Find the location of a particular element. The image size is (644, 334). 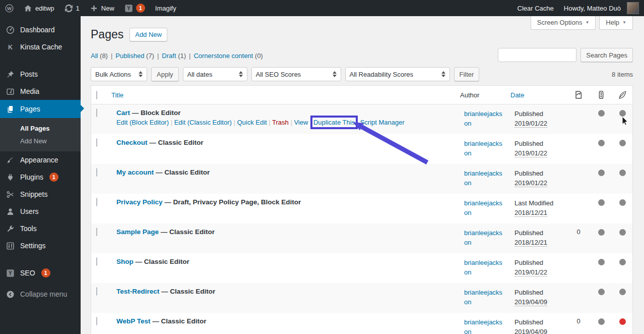

search-input is located at coordinates (537, 55).